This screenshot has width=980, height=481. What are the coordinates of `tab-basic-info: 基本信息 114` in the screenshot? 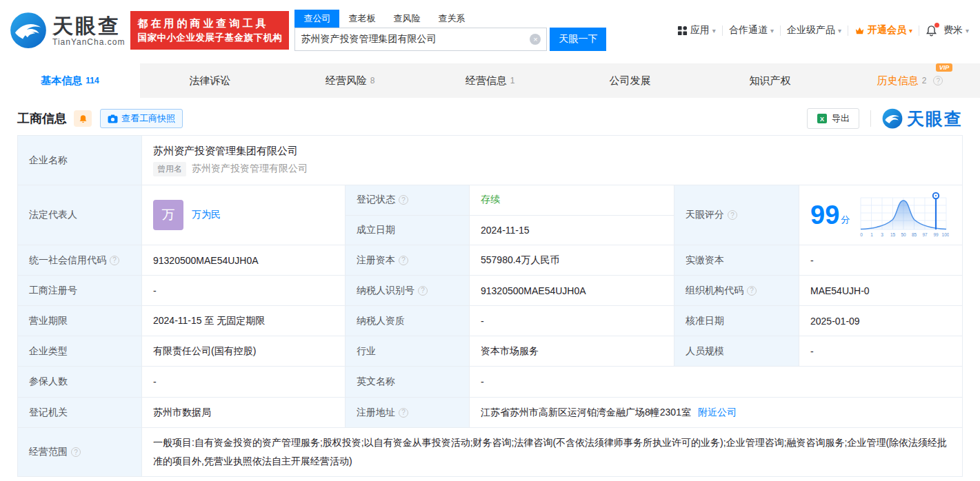 It's located at (70, 81).